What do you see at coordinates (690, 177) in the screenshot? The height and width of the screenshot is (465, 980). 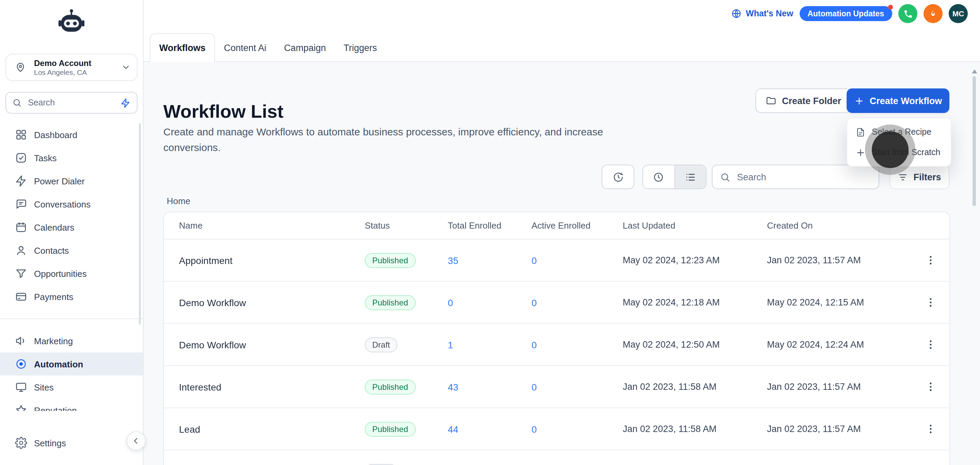 I see `list-view-button` at bounding box center [690, 177].